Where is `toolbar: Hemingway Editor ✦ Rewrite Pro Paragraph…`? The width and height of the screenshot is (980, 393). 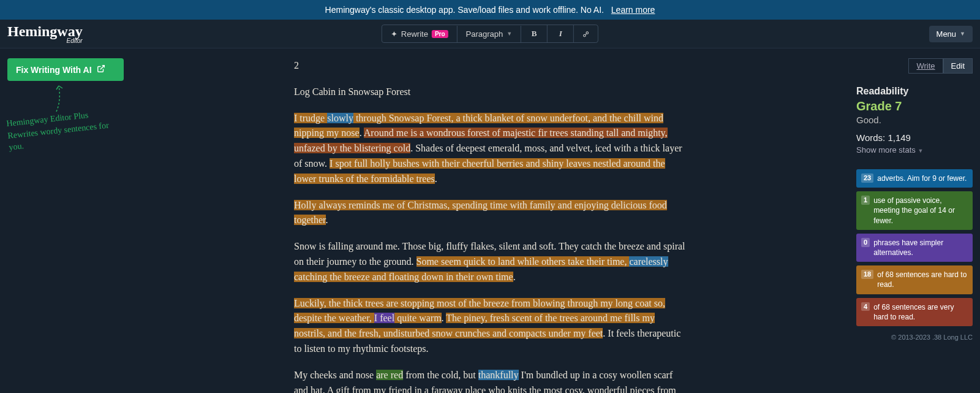 toolbar: Hemingway Editor ✦ Rewrite Pro Paragraph… is located at coordinates (490, 34).